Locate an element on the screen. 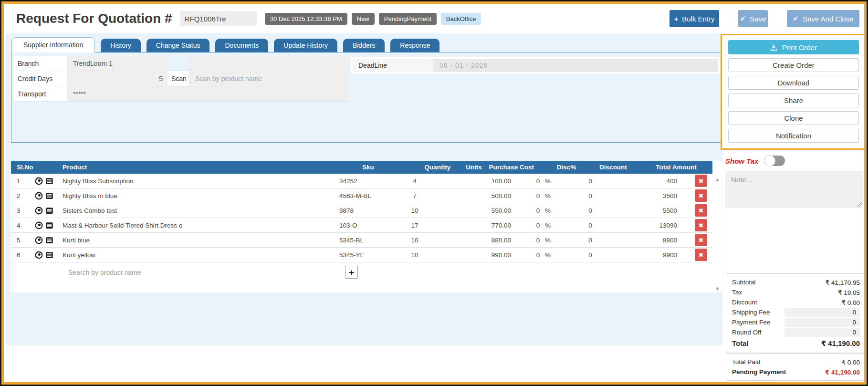 Image resolution: width=868 pixels, height=386 pixels. side-action-button: Download is located at coordinates (794, 83).